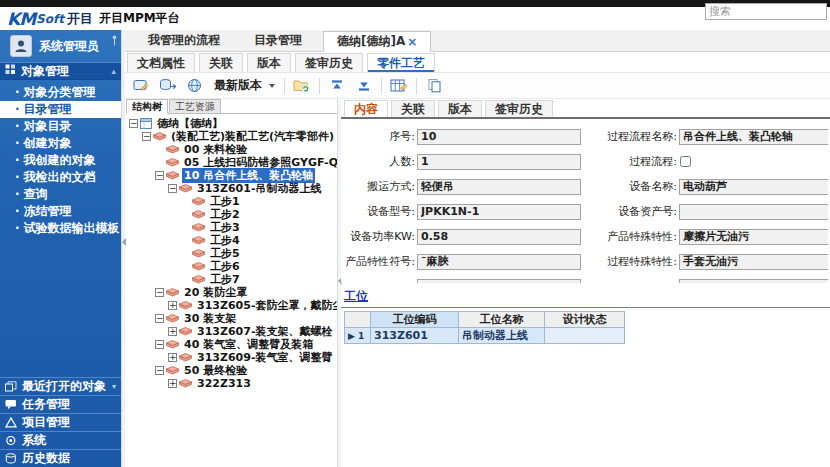 This screenshot has height=467, width=830. I want to click on content-tab: 内容, so click(366, 108).